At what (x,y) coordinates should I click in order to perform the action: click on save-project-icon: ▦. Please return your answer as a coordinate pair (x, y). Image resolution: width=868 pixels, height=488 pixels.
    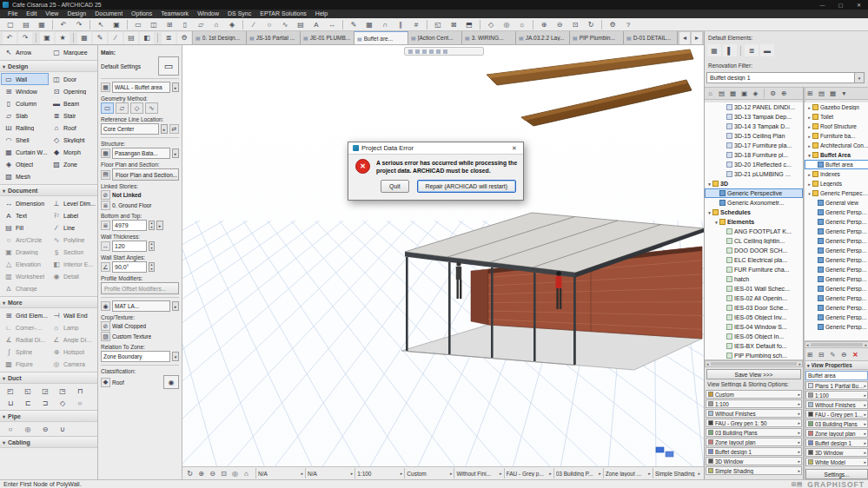
    Looking at the image, I should click on (42, 24).